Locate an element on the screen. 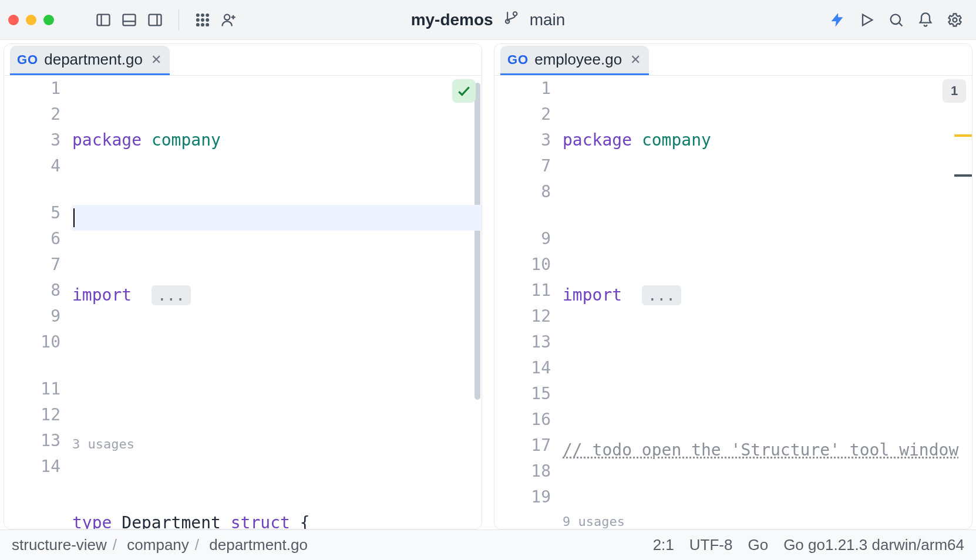 This screenshot has width=976, height=560. file-lang: Go is located at coordinates (758, 545).